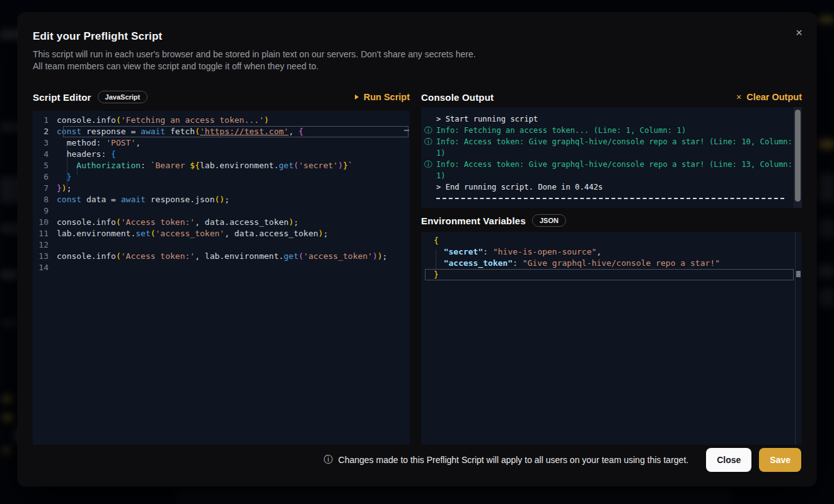  What do you see at coordinates (798, 156) in the screenshot?
I see `console-scrollbar-thumb` at bounding box center [798, 156].